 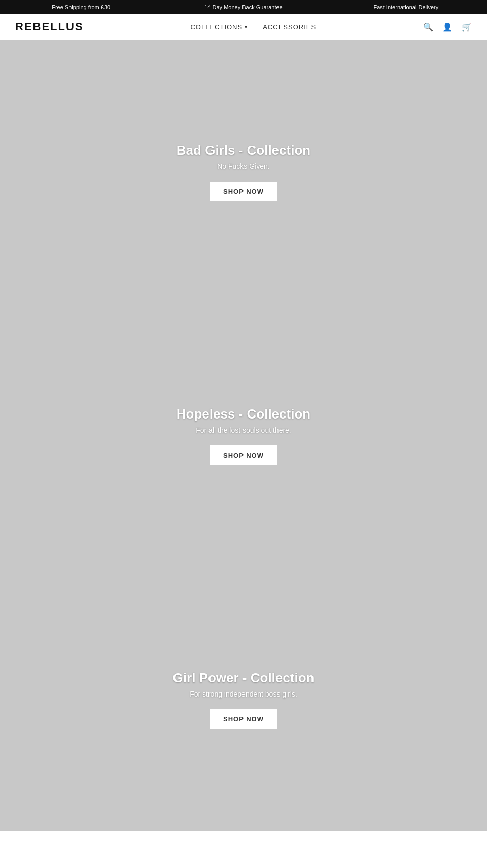 What do you see at coordinates (244, 719) in the screenshot?
I see `girl-power-shop-btn: SHOP NOW` at bounding box center [244, 719].